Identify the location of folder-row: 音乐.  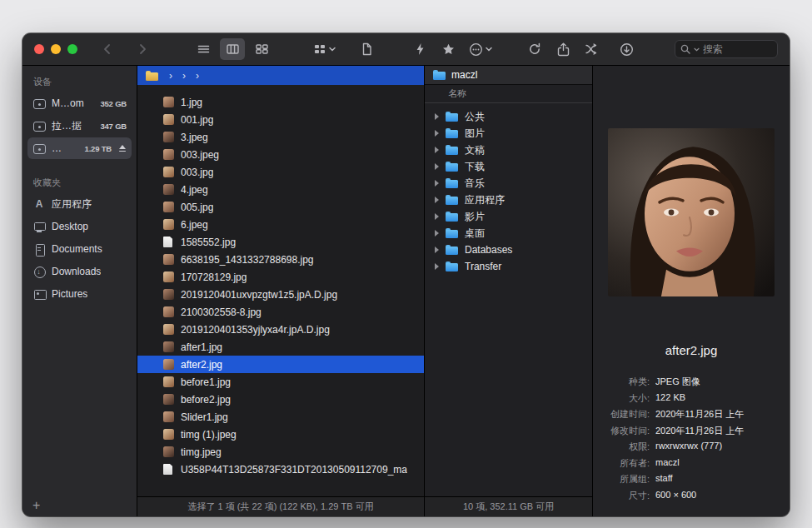
(508, 183).